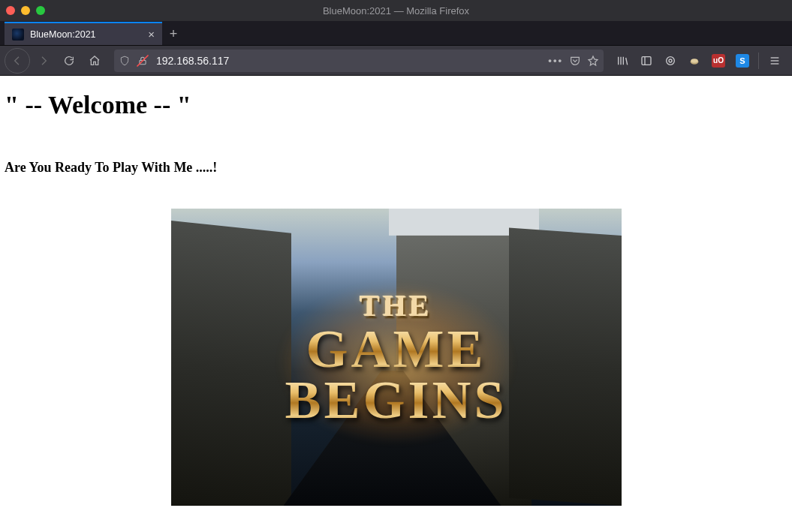  What do you see at coordinates (758, 61) in the screenshot?
I see `toolbar-divider` at bounding box center [758, 61].